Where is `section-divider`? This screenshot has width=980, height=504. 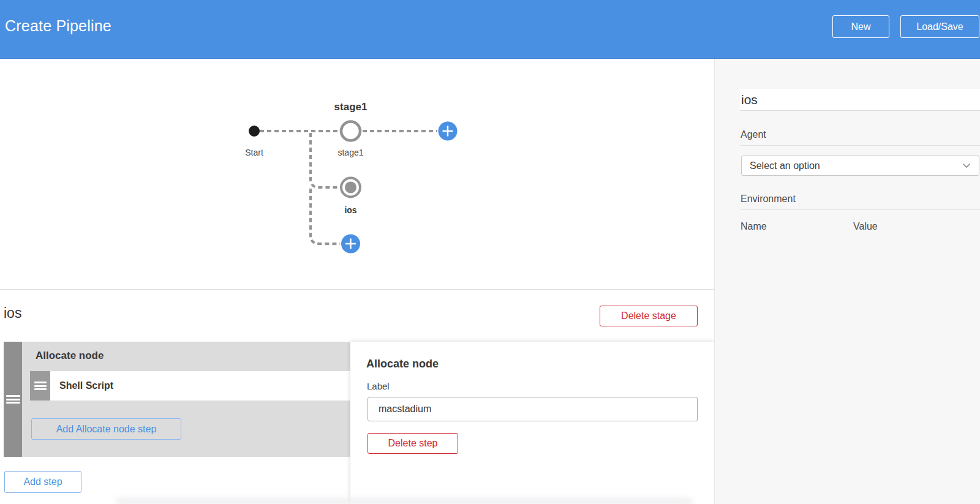 section-divider is located at coordinates (357, 289).